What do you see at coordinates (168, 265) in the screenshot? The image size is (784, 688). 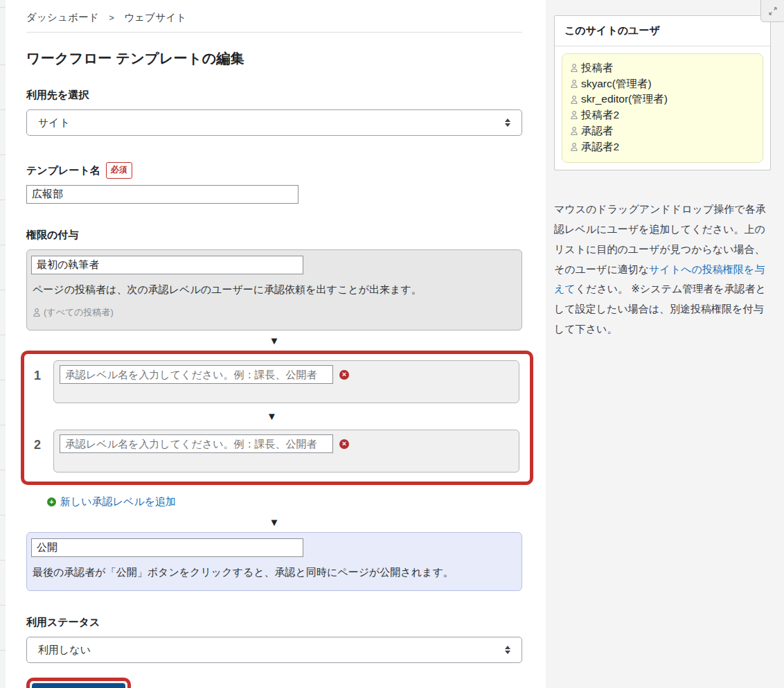 I see `first-author-input` at bounding box center [168, 265].